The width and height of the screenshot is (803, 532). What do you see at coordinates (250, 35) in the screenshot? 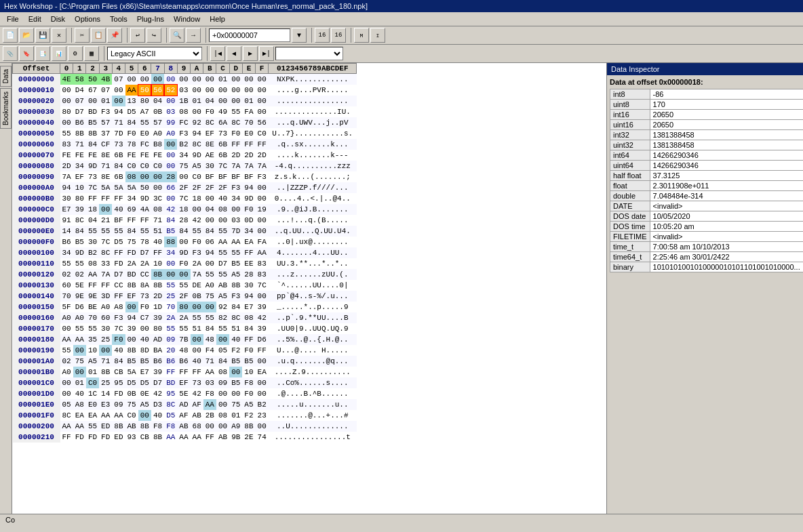
I see `offset-input` at bounding box center [250, 35].